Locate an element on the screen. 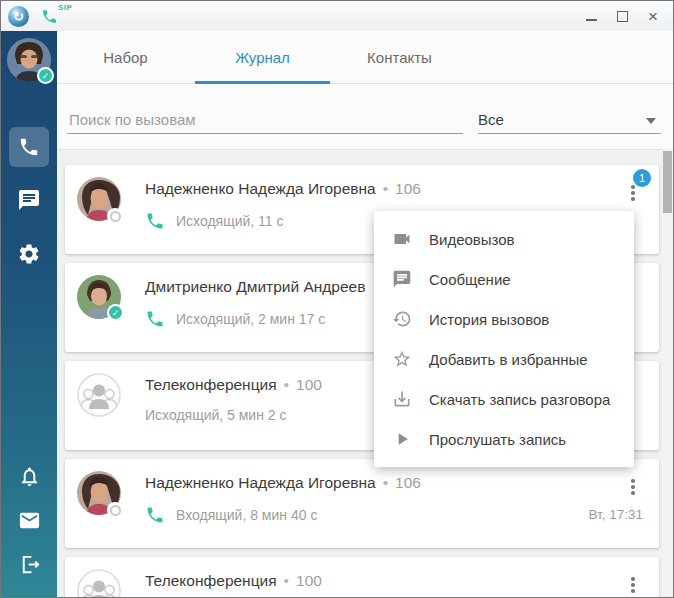  minimize-button is located at coordinates (591, 16).